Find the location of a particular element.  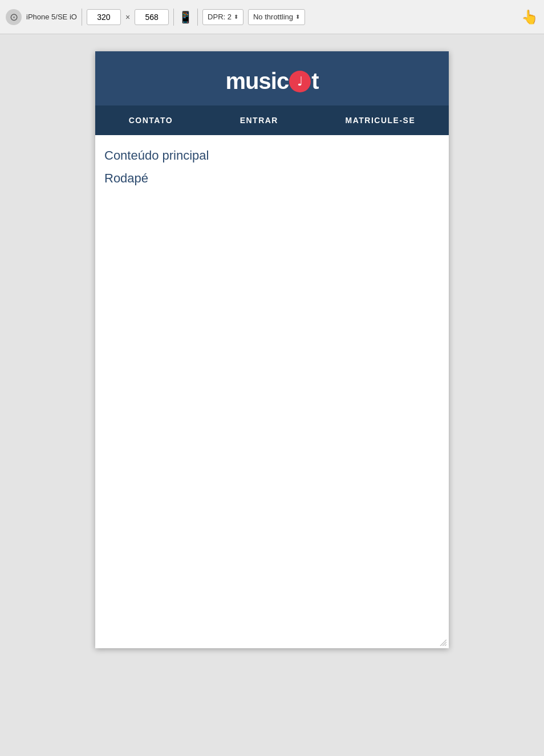

dpr-chevron-icon: ⬍ is located at coordinates (236, 17).